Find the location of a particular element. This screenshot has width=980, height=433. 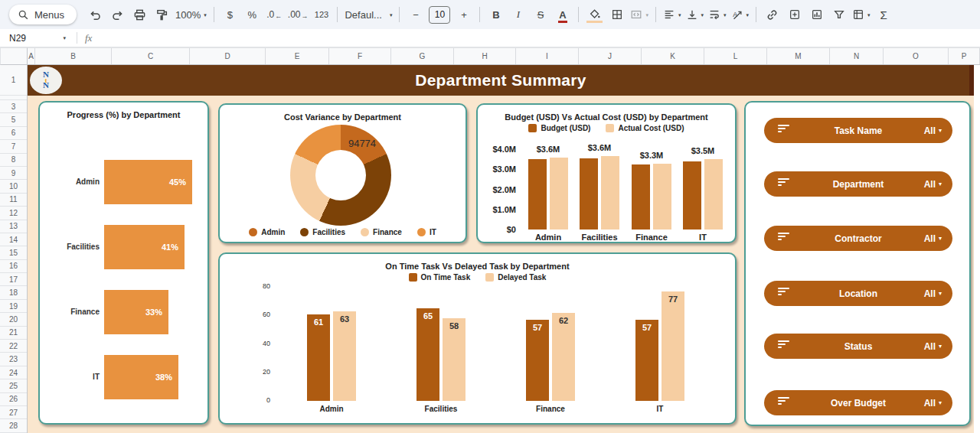

row-header-5: 5 is located at coordinates (14, 119).